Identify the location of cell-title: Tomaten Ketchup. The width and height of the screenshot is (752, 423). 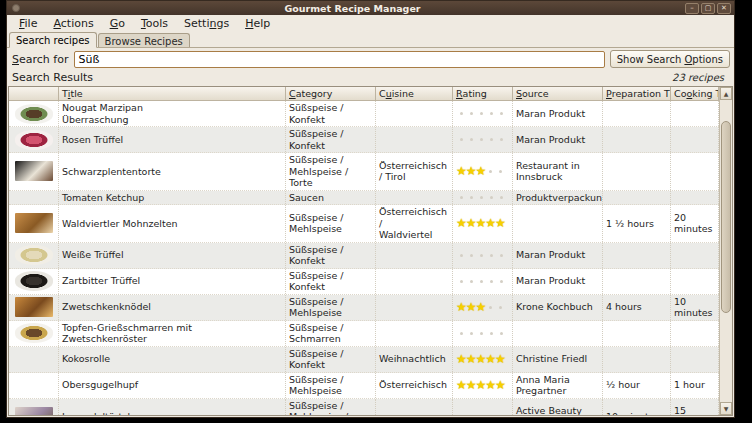
(172, 198).